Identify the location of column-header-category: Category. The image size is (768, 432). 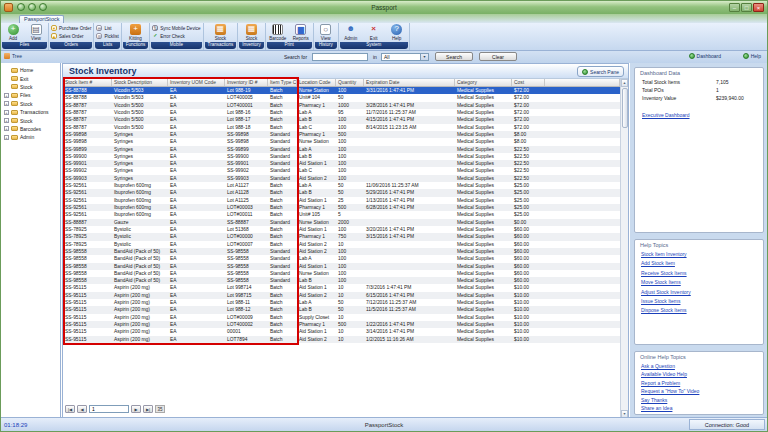
(484, 82).